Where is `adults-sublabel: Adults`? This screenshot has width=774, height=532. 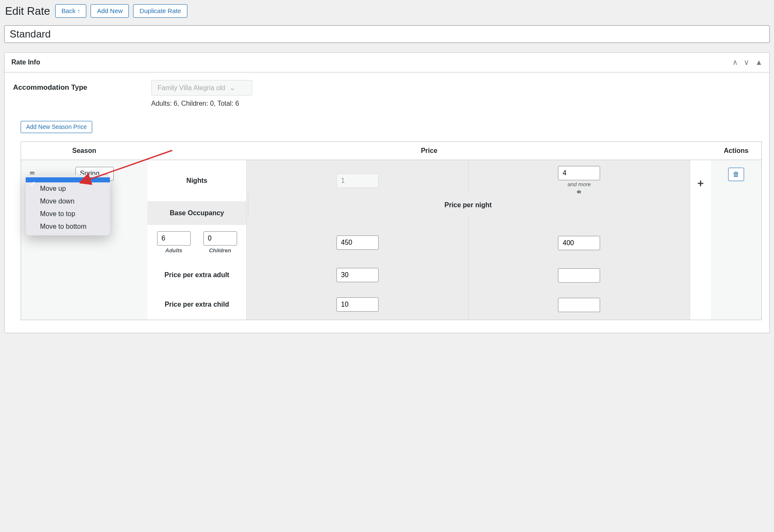 adults-sublabel: Adults is located at coordinates (173, 250).